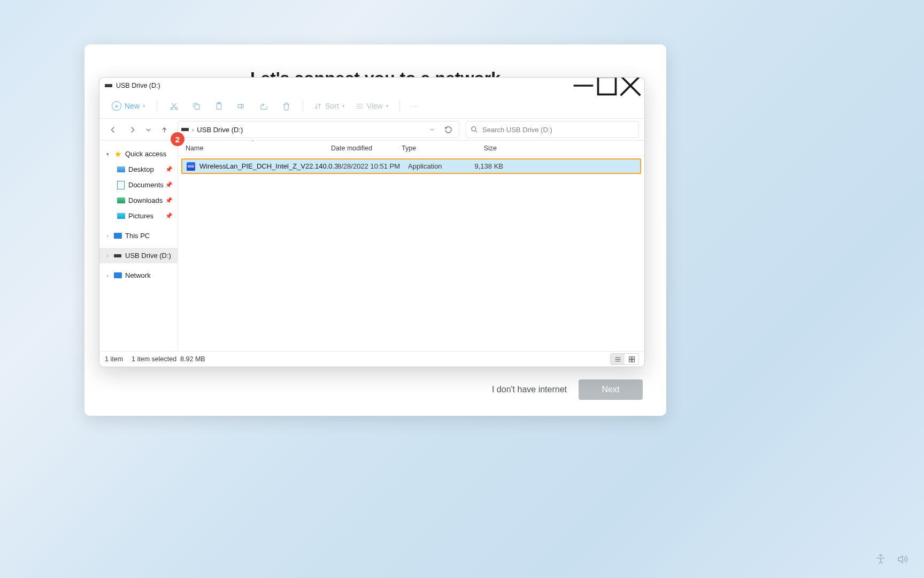 The height and width of the screenshot is (578, 924). Describe the element at coordinates (132, 106) in the screenshot. I see `new-label: New` at that location.